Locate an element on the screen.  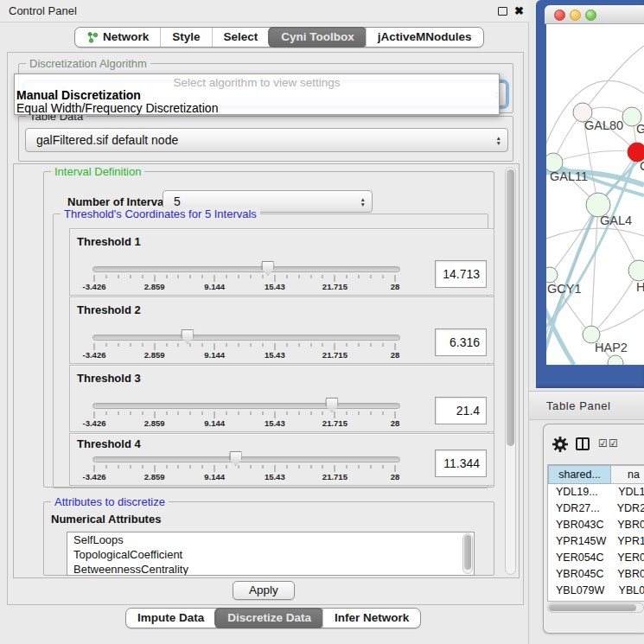
group-label: Threshold's Coordinates for 5 Intervals is located at coordinates (161, 214).